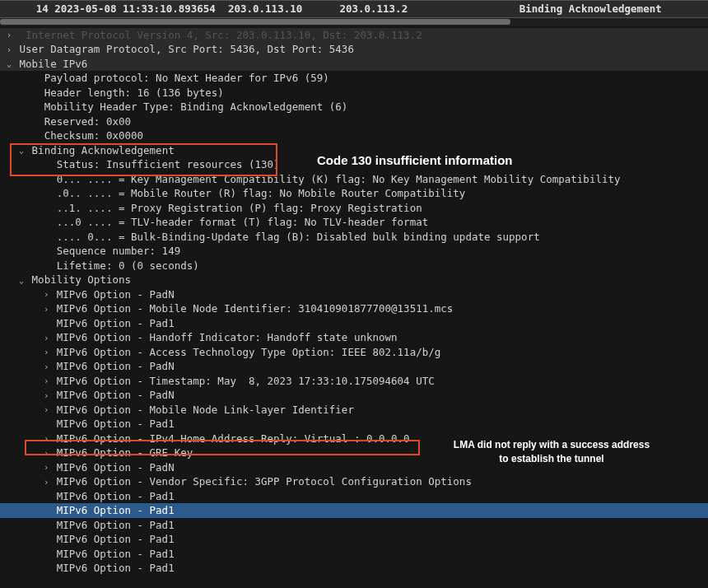  What do you see at coordinates (354, 338) in the screenshot?
I see `tree-row: › MIPv6 Option - Handoff Indicator: Hand…` at bounding box center [354, 338].